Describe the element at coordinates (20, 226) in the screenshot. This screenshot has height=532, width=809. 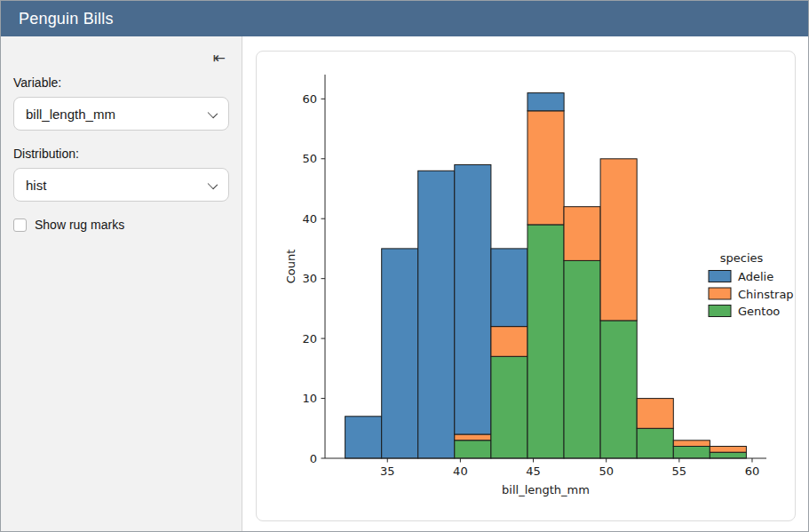
I see `show-rug-checkbox` at that location.